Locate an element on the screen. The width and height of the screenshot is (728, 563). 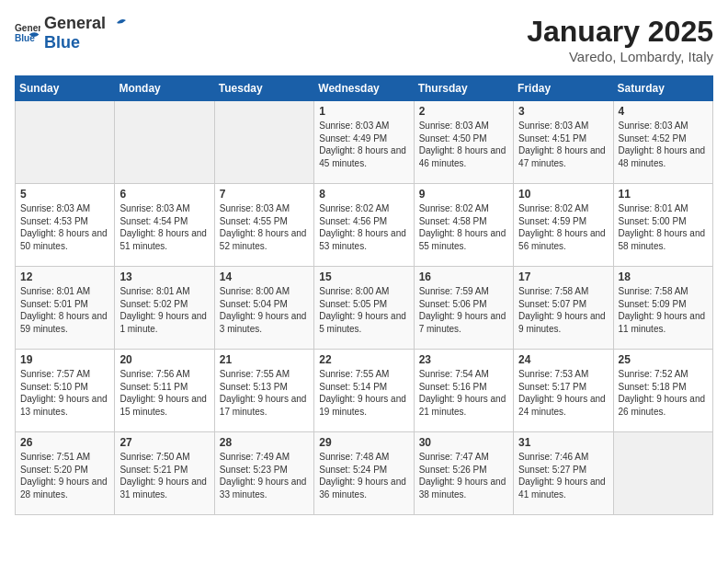
calendar-week-row: 26Sunrise: 7:51 AM Sunset: 5:20 PM Dayli… is located at coordinates (364, 474).